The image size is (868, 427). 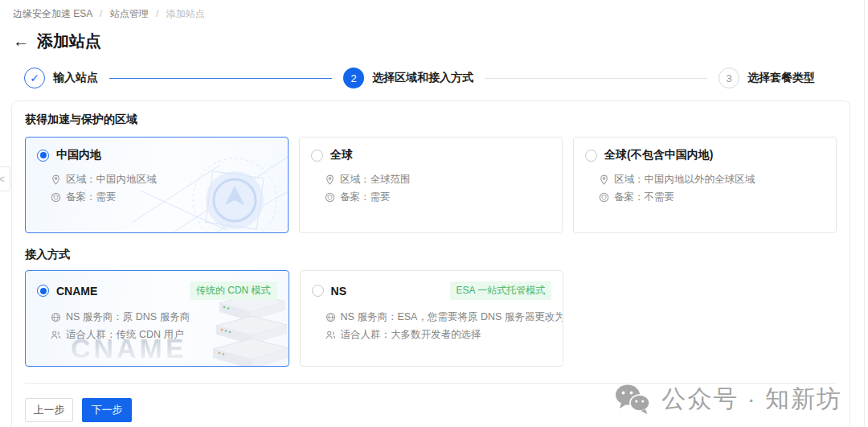 I want to click on step-3-number: 3, so click(x=729, y=78).